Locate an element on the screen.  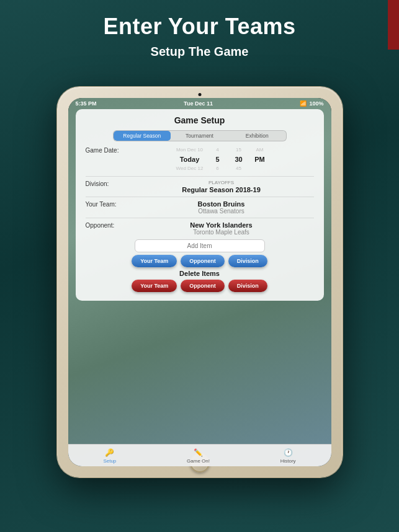
game-date-label: Game Date: is located at coordinates (107, 150).